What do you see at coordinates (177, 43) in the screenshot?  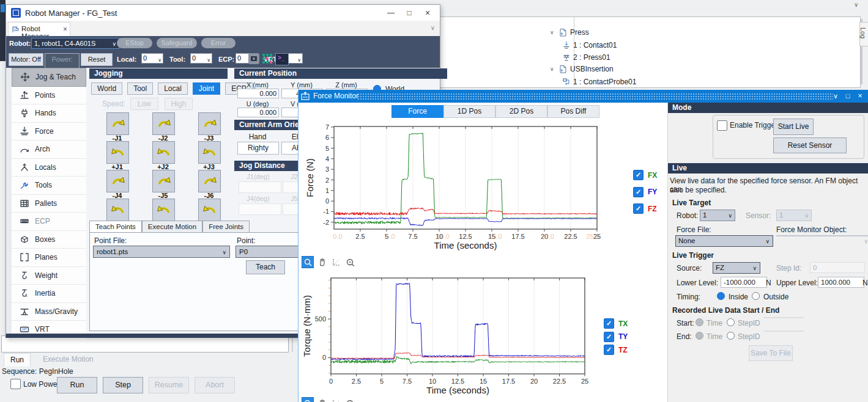 I see `safeguard-button: Safeguard` at bounding box center [177, 43].